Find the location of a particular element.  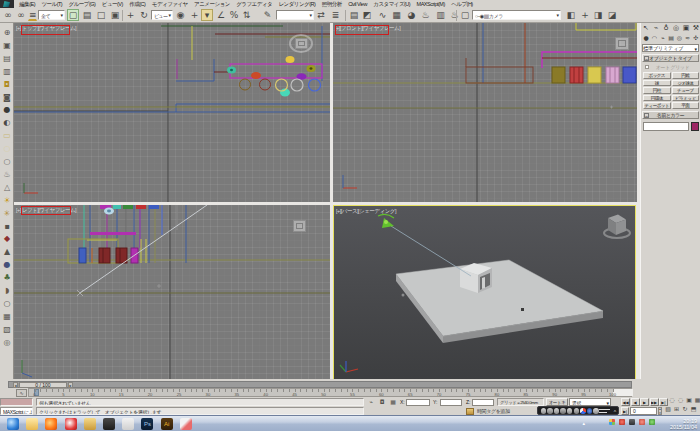

menu-item: レンダリング(R) is located at coordinates (296, 4).